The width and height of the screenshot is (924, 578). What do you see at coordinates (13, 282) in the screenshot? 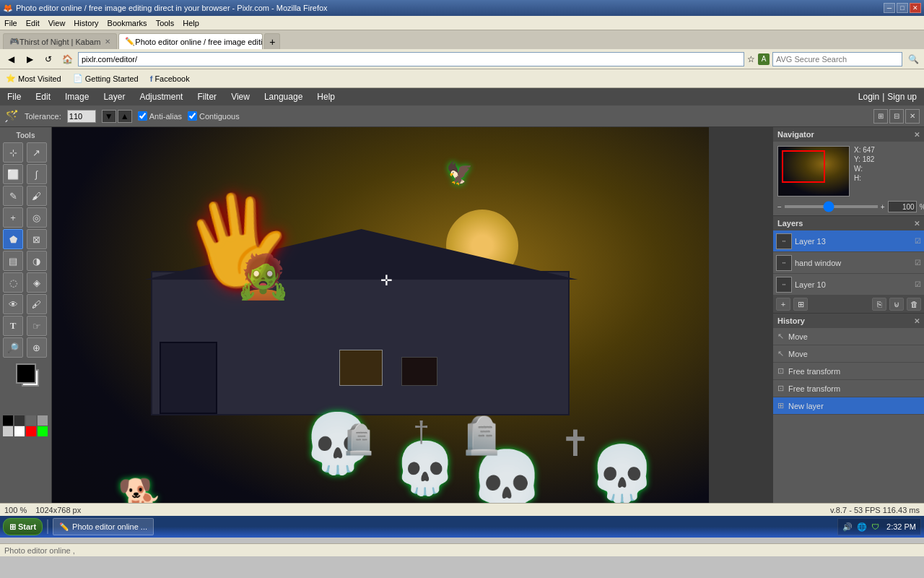
I see `tool-blur: ◌` at bounding box center [13, 282].